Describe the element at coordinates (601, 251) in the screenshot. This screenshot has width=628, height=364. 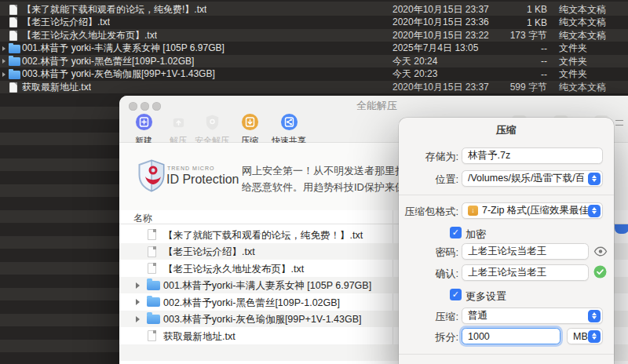
I see `show-password-eye-icon` at that location.